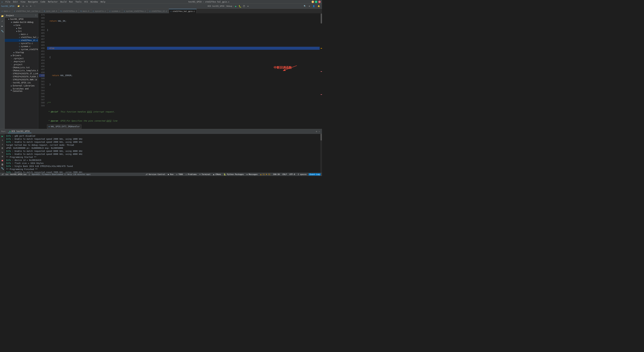 This screenshot has height=352, width=644. I want to click on event-log-btn: Event Log, so click(314, 174).